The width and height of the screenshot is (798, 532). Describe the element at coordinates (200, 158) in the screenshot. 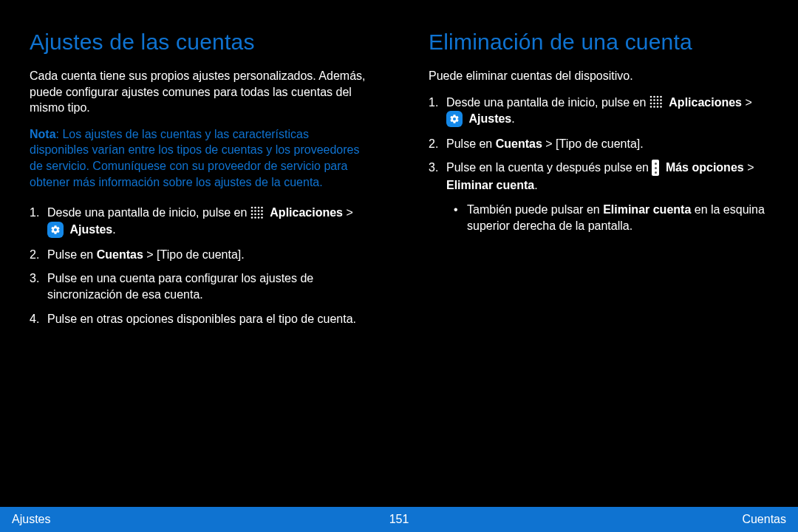

I see `note-block: Nota: Los ajustes de las cuentas y las c…` at that location.